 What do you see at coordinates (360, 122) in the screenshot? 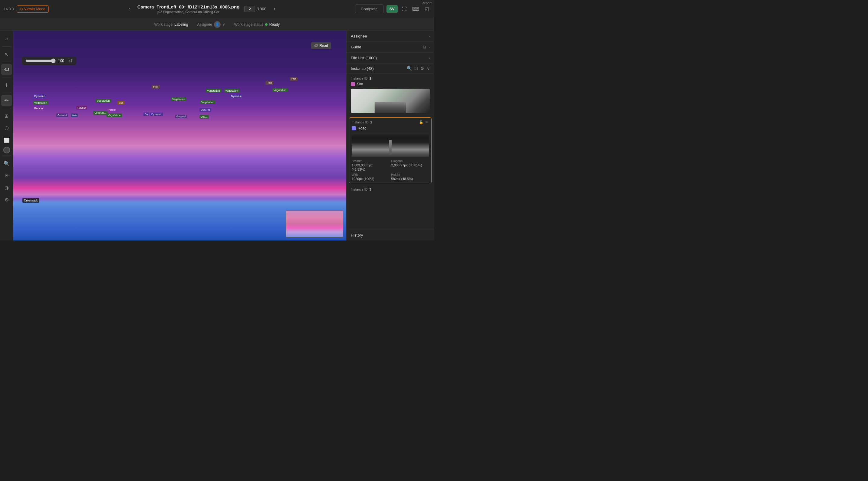
I see `instance-id-label-2: Instance ID` at bounding box center [360, 122].